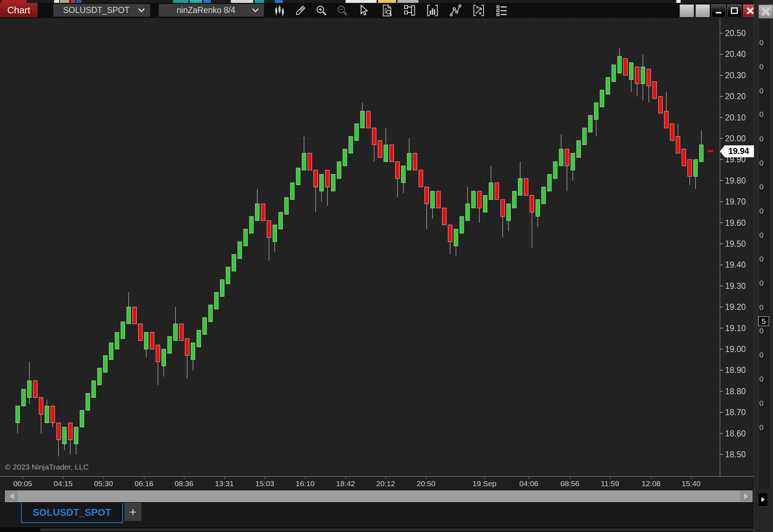 This screenshot has height=532, width=773. I want to click on properties-button, so click(502, 10).